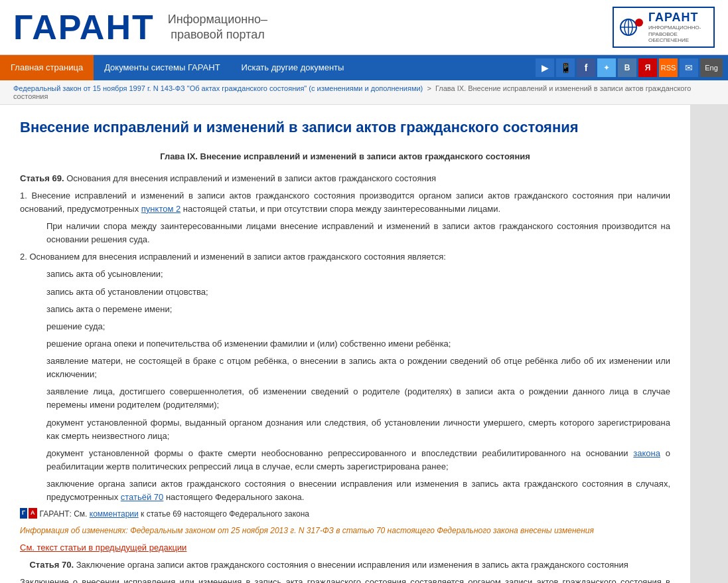 This screenshot has width=728, height=583. What do you see at coordinates (364, 68) in the screenshot?
I see `navbar: Главная страница Документы системы ГАРАН…` at bounding box center [364, 68].